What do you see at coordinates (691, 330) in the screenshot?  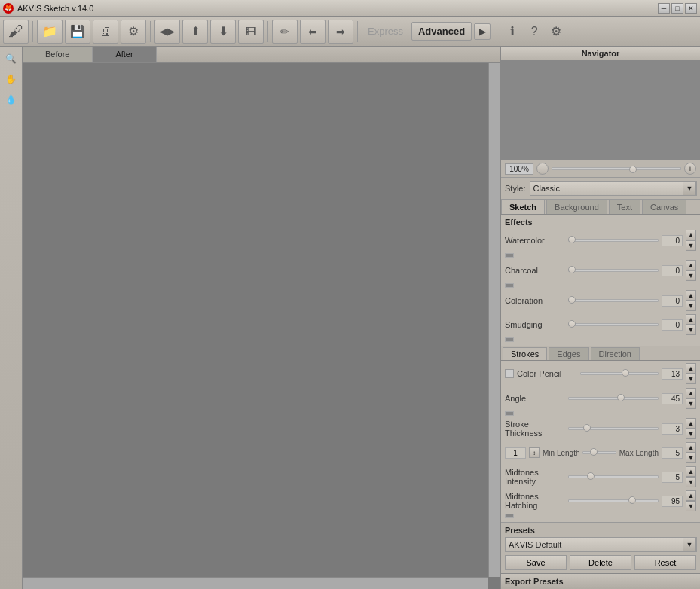 I see `smudging-inc-down: ▼` at bounding box center [691, 330].